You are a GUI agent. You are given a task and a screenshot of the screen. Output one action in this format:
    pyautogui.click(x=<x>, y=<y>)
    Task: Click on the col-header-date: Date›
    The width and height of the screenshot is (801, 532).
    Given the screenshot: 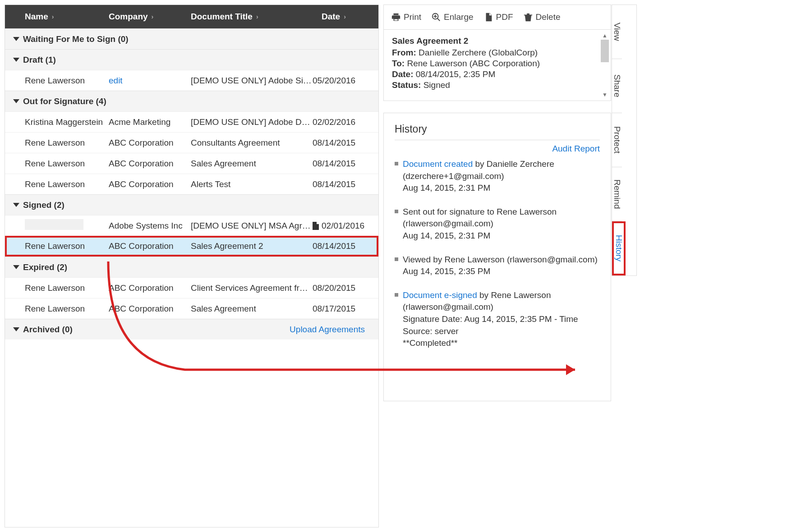 What is the action you would take?
    pyautogui.click(x=349, y=17)
    